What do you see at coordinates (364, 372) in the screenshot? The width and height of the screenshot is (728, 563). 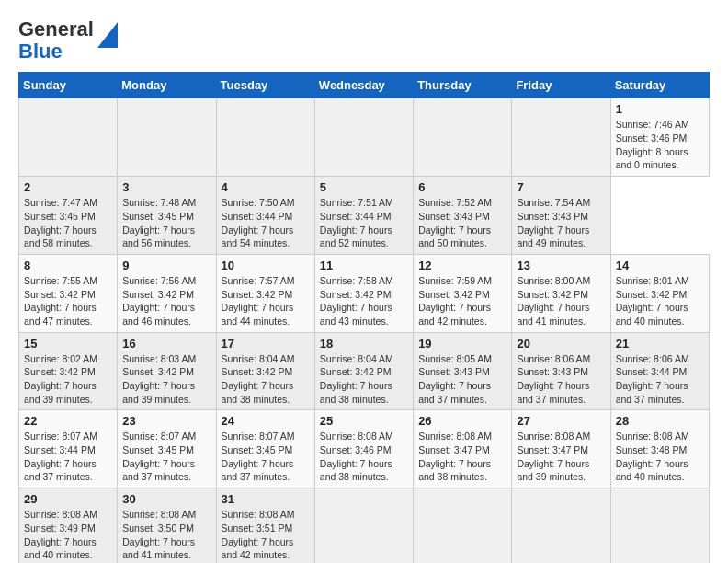 I see `calendar-day-18: 18Sunrise: 8:04 AMSunset: 3:42 PMDayligh…` at bounding box center [364, 372].